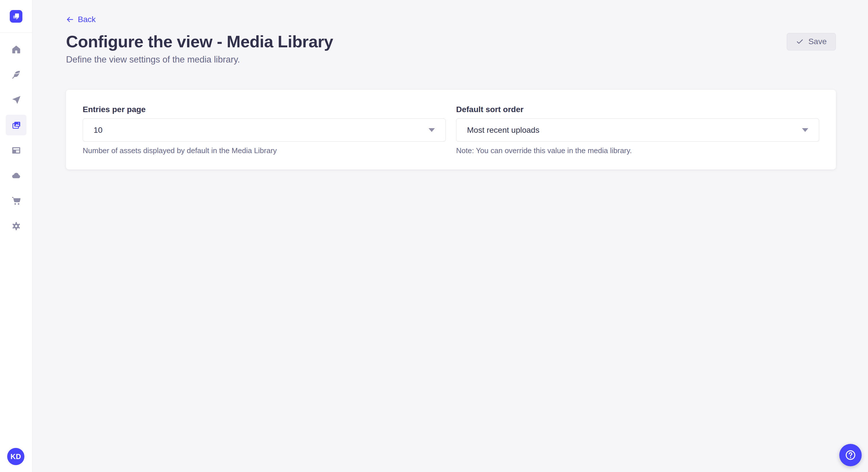 Image resolution: width=868 pixels, height=472 pixels. What do you see at coordinates (811, 42) in the screenshot?
I see `save-button: Save` at bounding box center [811, 42].